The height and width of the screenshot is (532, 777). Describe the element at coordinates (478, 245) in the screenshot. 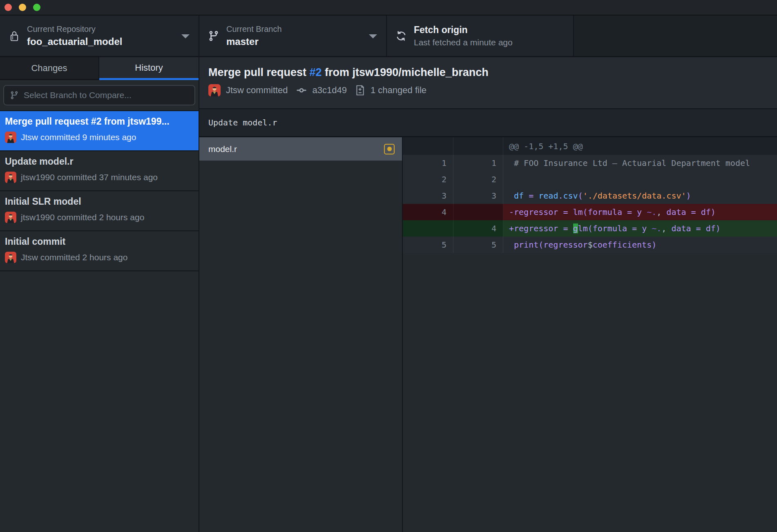

I see `diff-new-line-number: 5` at that location.